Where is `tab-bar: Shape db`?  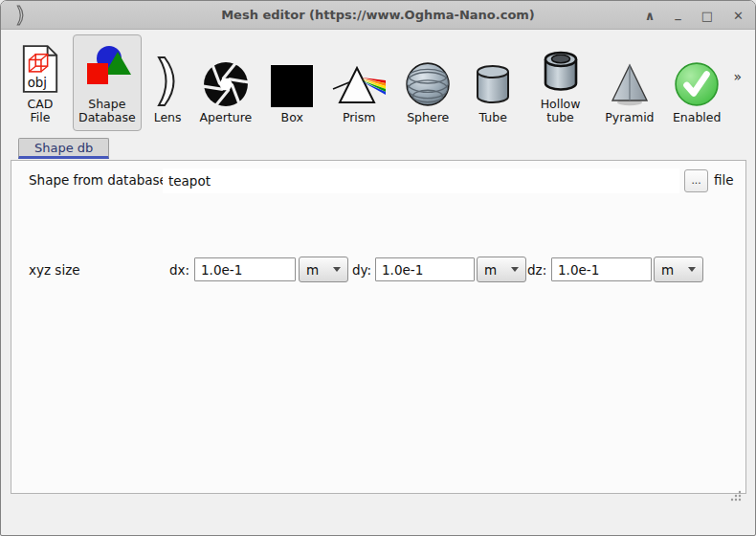 tab-bar: Shape db is located at coordinates (63, 148).